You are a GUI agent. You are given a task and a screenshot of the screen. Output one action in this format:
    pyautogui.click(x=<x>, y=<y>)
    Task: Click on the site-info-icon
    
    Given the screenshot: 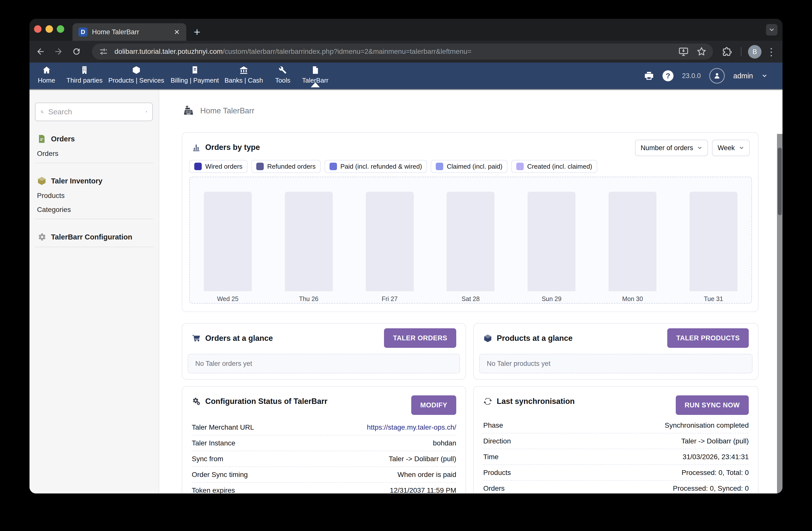 What is the action you would take?
    pyautogui.click(x=104, y=52)
    